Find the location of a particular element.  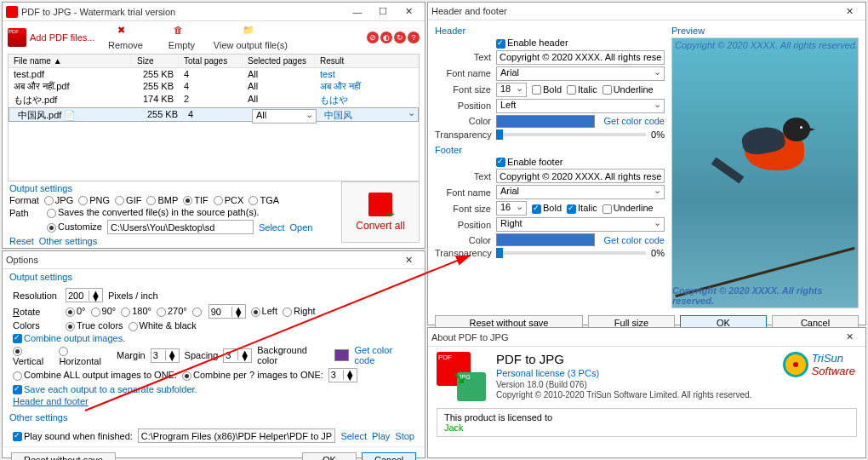

remove-button: ✖Remove is located at coordinates (125, 37).